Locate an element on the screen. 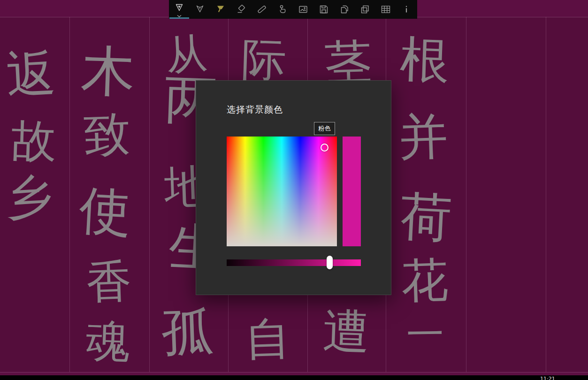 The height and width of the screenshot is (380, 588). touch-icon is located at coordinates (283, 9).